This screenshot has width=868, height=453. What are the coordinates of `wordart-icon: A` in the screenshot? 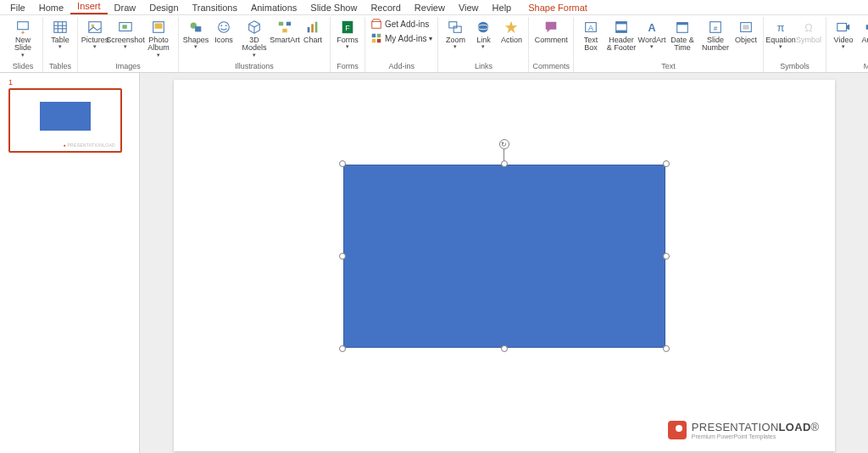 It's located at (652, 27).